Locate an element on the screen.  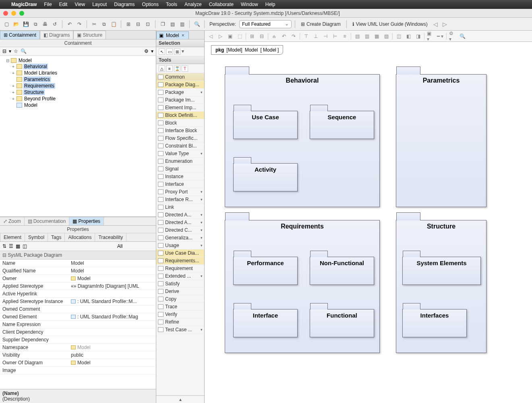
package-interfaces: Interfaces is located at coordinates (435, 323).